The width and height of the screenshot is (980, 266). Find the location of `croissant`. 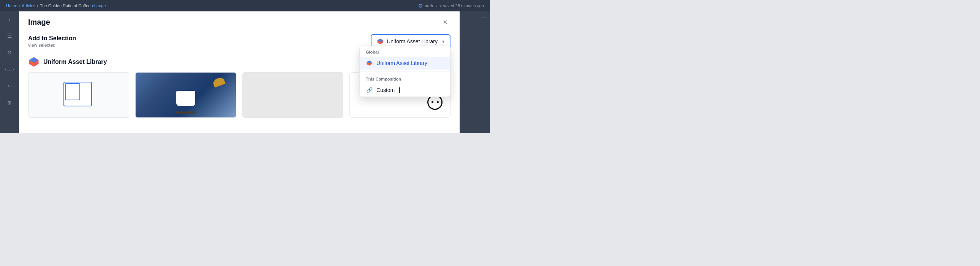

croissant is located at coordinates (218, 82).